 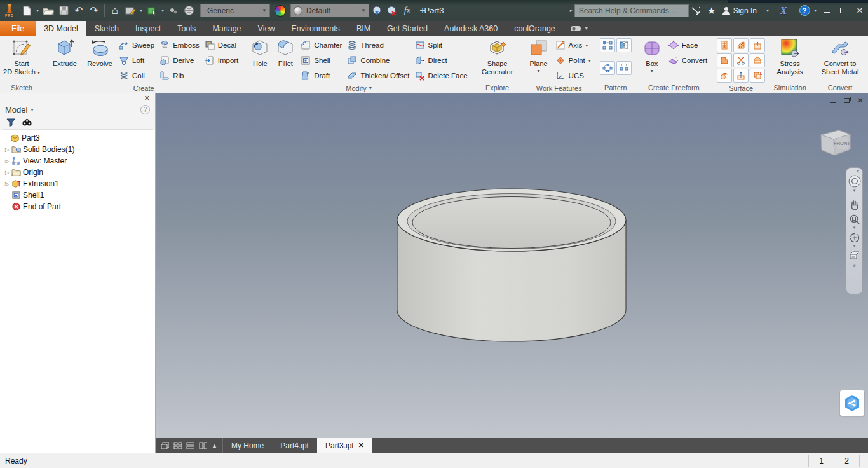 What do you see at coordinates (262, 10) in the screenshot?
I see `material-combo-caret-icon: ▼` at bounding box center [262, 10].